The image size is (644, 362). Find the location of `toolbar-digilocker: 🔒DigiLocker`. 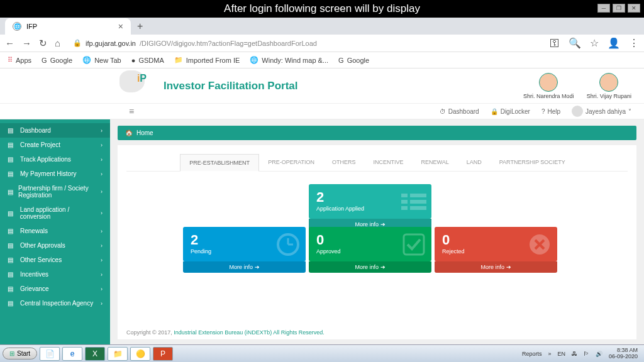

toolbar-digilocker: 🔒DigiLocker is located at coordinates (511, 112).